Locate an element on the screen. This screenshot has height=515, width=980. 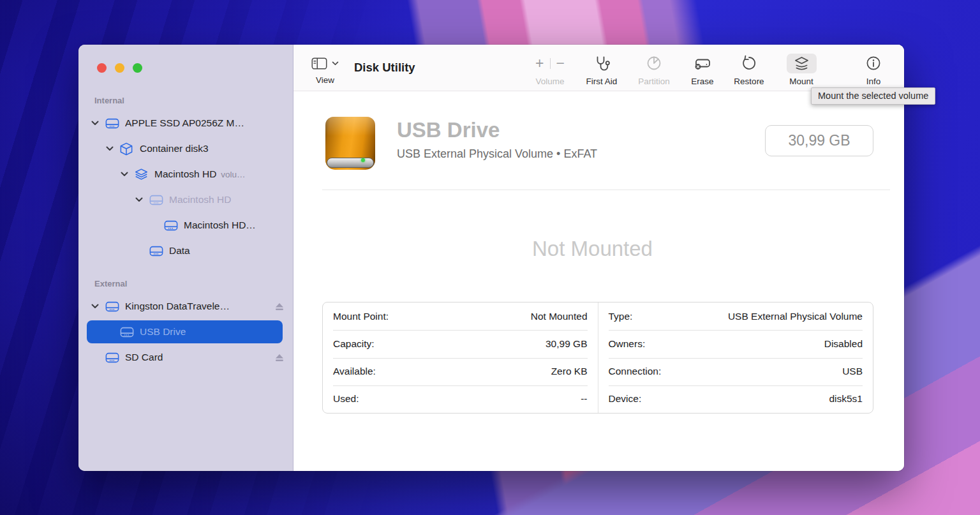
details-left-column: Mount Point: Not Mounted Capacity: 30,99… is located at coordinates (461, 357).